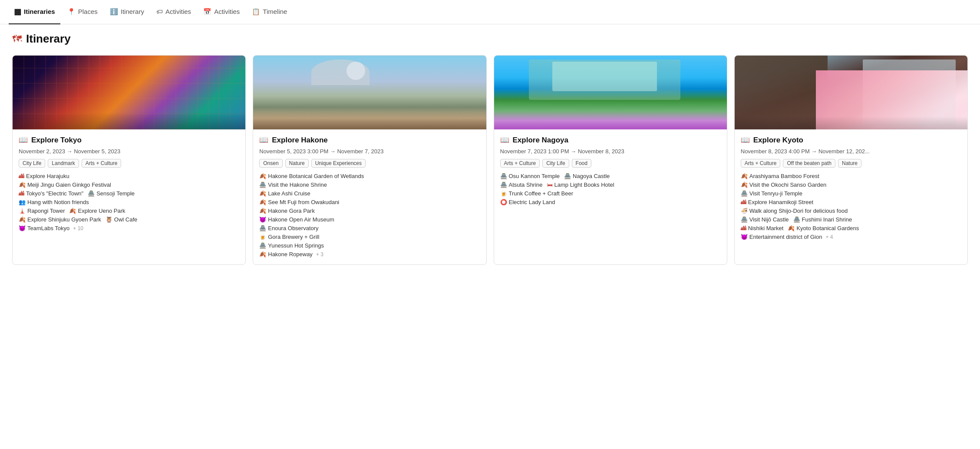  I want to click on nav-activities2: 📅 Activities, so click(221, 12).